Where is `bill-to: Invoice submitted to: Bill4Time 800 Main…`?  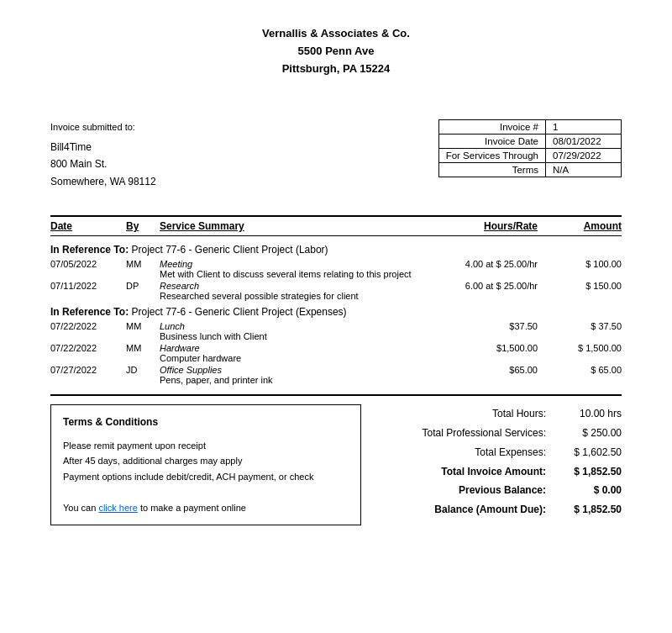 bill-to: Invoice submitted to: Bill4Time 800 Main… is located at coordinates (103, 155).